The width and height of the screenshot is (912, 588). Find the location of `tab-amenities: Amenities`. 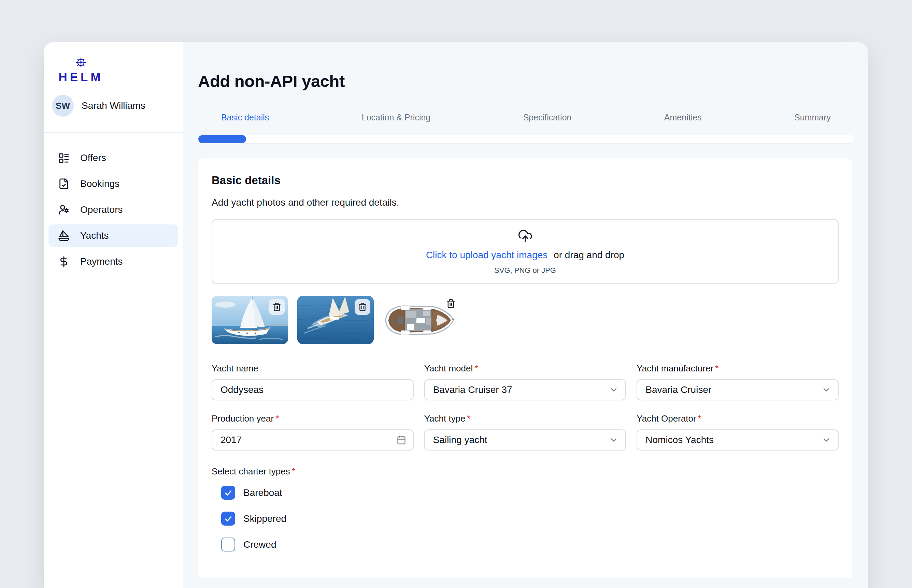

tab-amenities: Amenities is located at coordinates (683, 118).